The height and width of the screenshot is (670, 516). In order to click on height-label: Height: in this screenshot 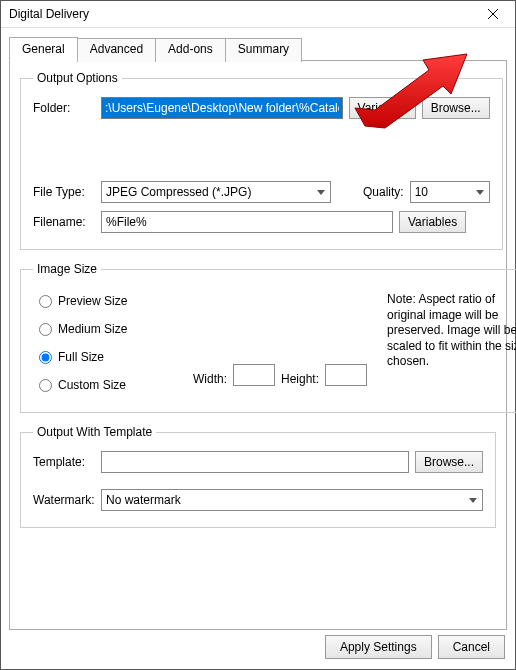, I will do `click(300, 379)`.